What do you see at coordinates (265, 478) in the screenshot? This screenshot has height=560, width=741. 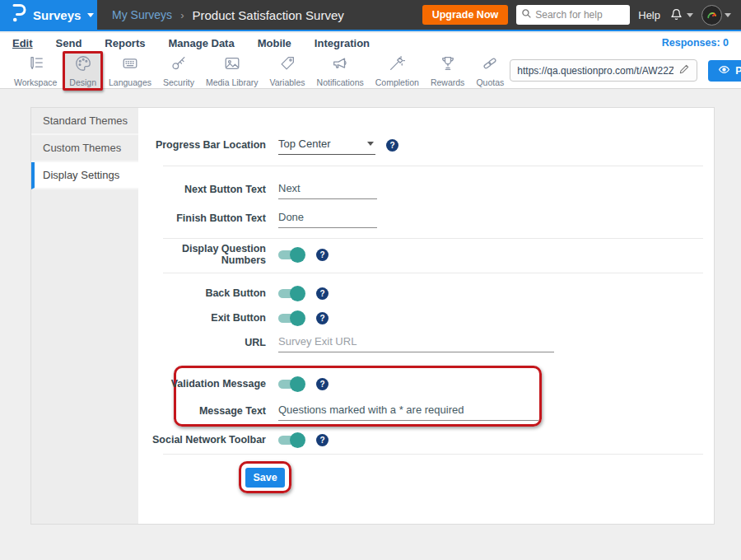 I see `save-button: Save` at bounding box center [265, 478].